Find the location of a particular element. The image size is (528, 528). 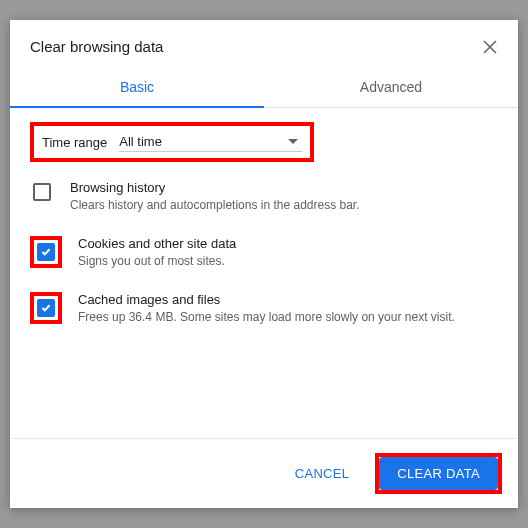

option-title: Browsing history is located at coordinates (284, 188).